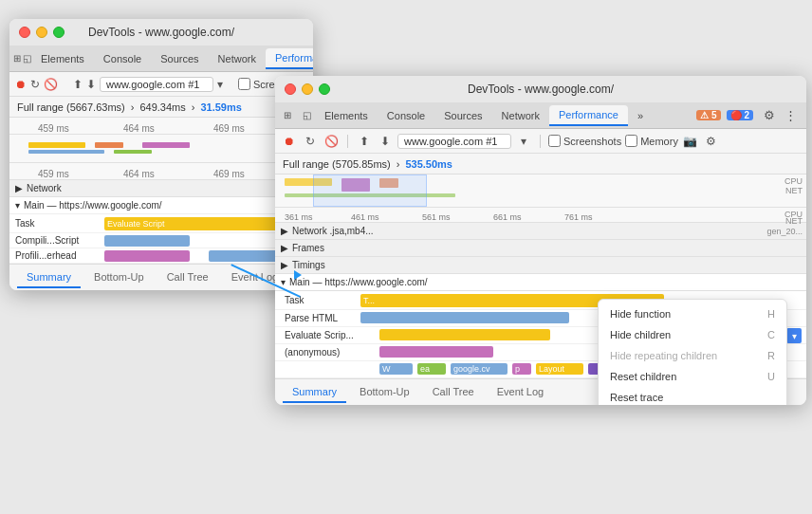  What do you see at coordinates (147, 256) in the screenshot?
I see `back-anon2-bar` at bounding box center [147, 256].